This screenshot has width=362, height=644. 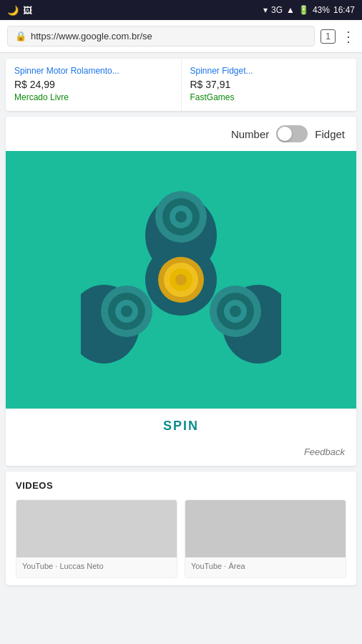 I want to click on product-price-2: R$ 37,91, so click(x=269, y=84).